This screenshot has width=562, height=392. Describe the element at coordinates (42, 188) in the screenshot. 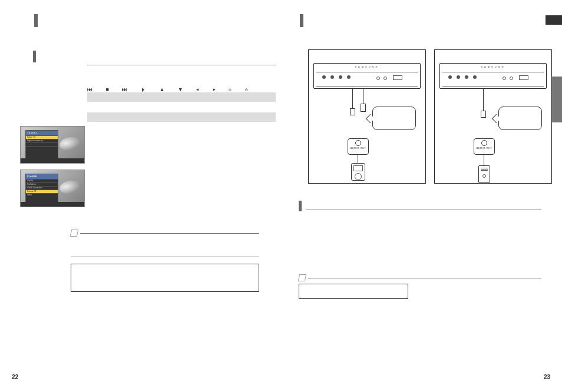

I see `osd-menu: PLASMA iPod TV DivX/Active iPod & Connec…` at that location.